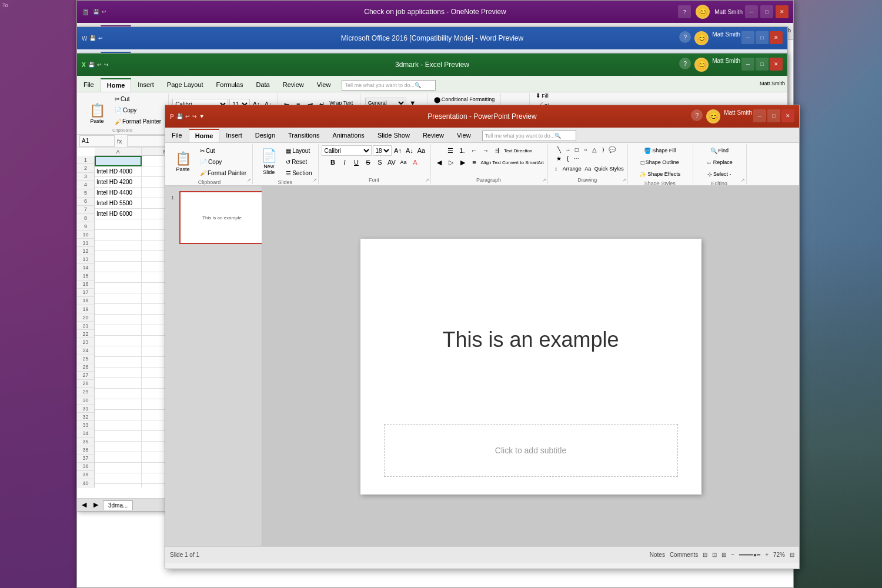 Image resolution: width=882 pixels, height=588 pixels. I want to click on ppt-status-view-reading: ⊞, so click(724, 555).